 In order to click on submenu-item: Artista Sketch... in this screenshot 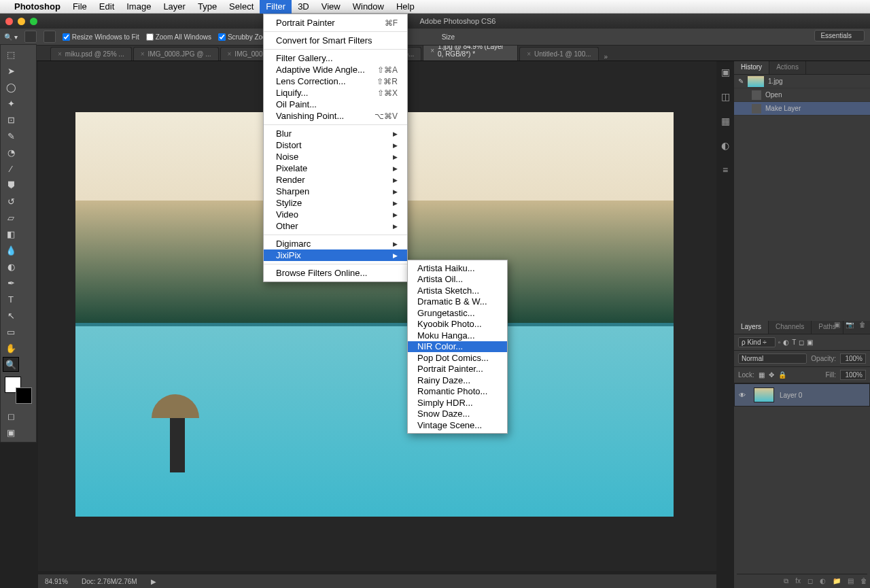, I will do `click(457, 291)`.